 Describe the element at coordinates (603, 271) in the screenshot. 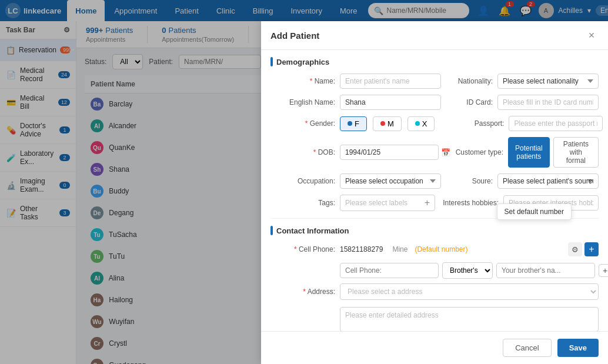

I see `phone-extra-actions: + −` at that location.